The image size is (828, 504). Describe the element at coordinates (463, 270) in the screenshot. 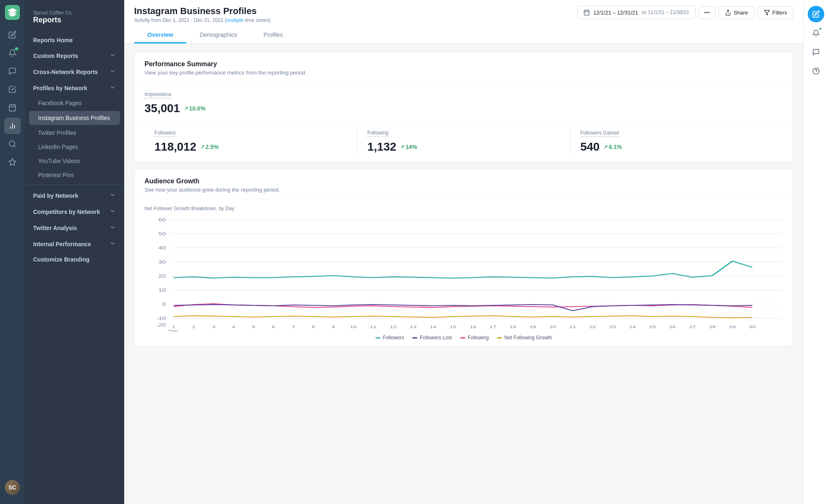

I see `followers-line` at that location.